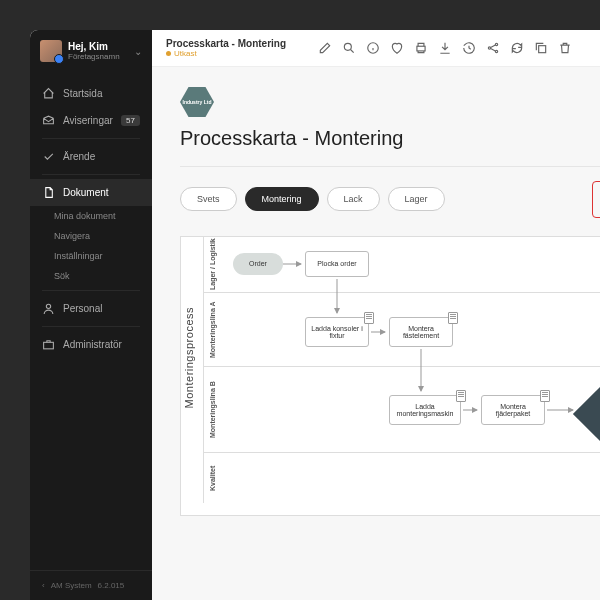 The width and height of the screenshot is (600, 600). Describe the element at coordinates (226, 44) in the screenshot. I see `breadcrumb-title: Processkarta - Montering` at that location.